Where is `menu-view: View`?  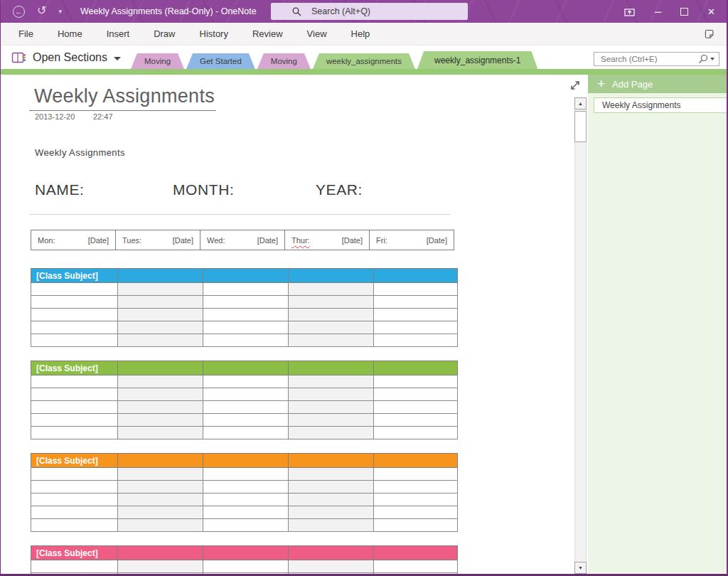 menu-view: View is located at coordinates (317, 34).